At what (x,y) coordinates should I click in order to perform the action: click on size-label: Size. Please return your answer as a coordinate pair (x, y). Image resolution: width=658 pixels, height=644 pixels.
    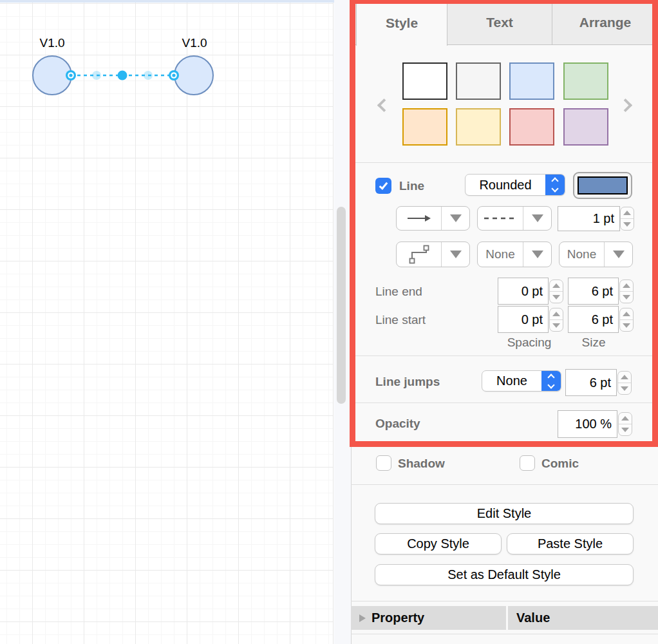
    Looking at the image, I should click on (594, 343).